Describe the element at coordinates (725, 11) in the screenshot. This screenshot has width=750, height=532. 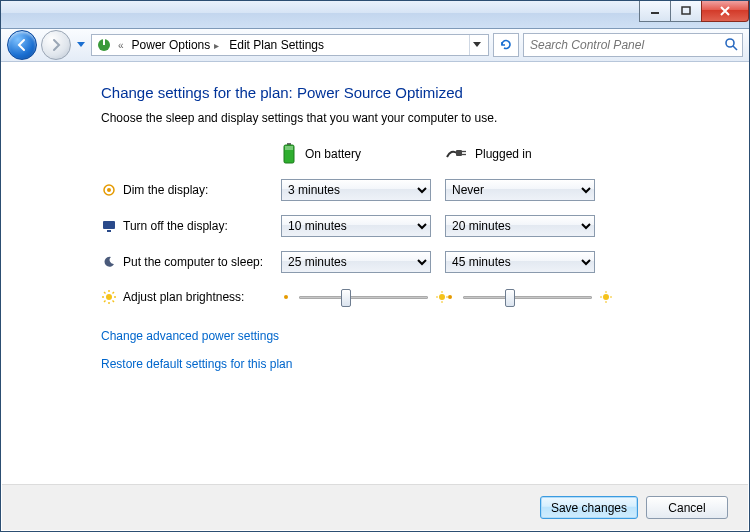
I see `close-icon` at that location.